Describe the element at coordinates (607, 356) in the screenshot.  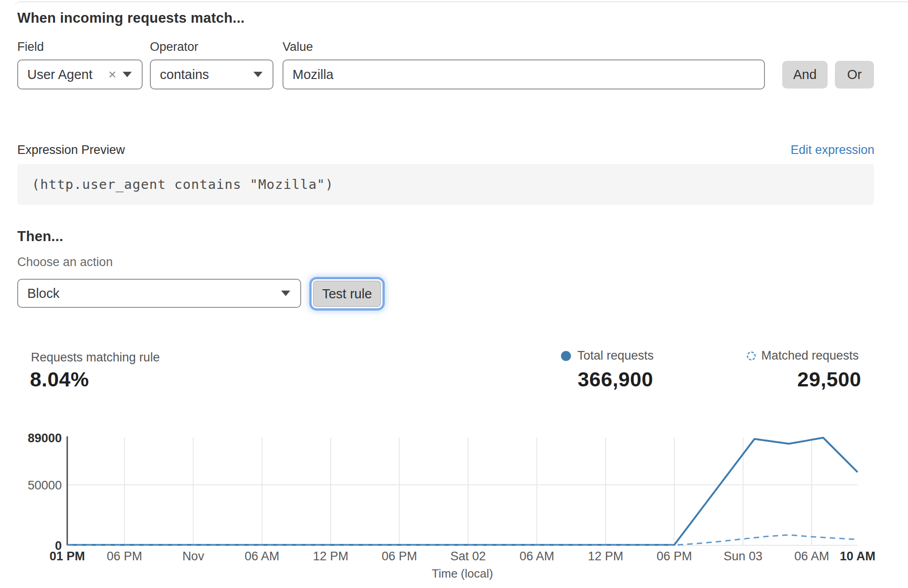
I see `total-requests-legend: Total requests` at that location.